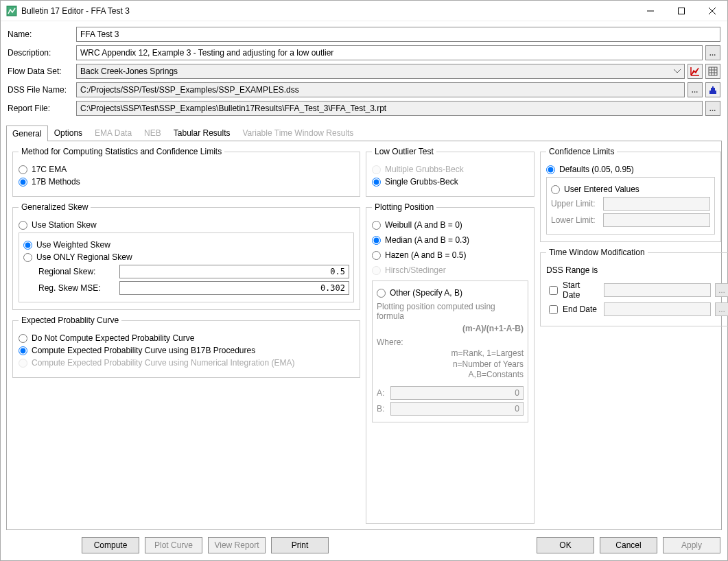 The image size is (728, 561). I want to click on dss-browse-button: …, so click(695, 90).